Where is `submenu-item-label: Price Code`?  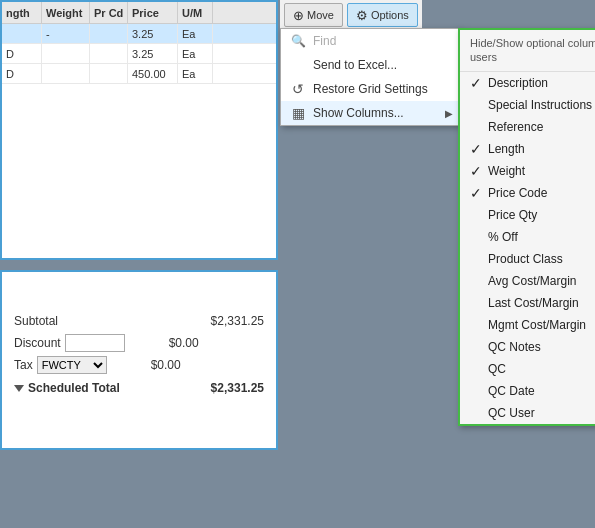 submenu-item-label: Price Code is located at coordinates (542, 193).